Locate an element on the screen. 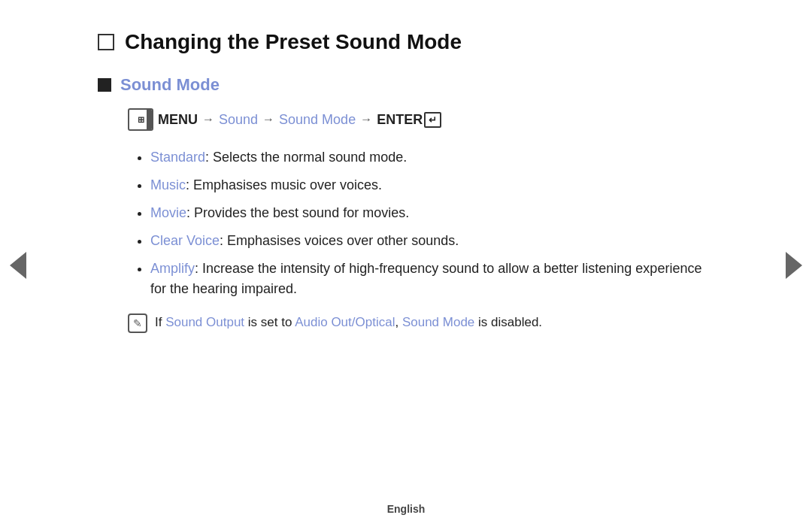  list-item: Amplify: Increase the intensity of high-… is located at coordinates (432, 279).